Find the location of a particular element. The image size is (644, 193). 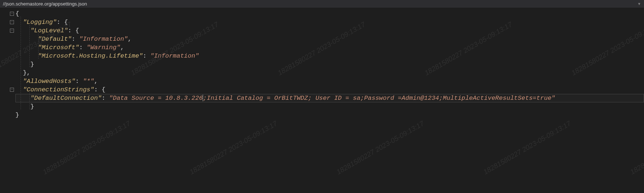

text-caret is located at coordinates (203, 98).